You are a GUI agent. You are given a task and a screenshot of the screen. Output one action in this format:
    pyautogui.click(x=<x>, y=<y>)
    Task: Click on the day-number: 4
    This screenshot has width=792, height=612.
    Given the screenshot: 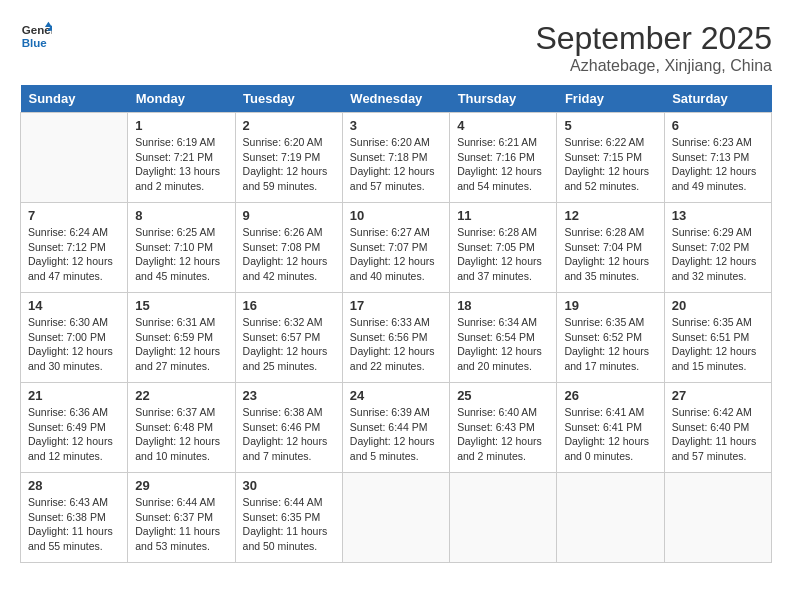 What is the action you would take?
    pyautogui.click(x=503, y=126)
    